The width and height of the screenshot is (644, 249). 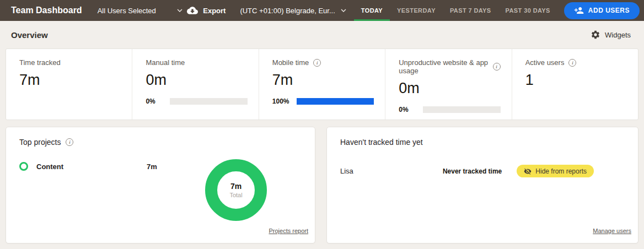 I want to click on stat-label: Manual time, so click(x=165, y=63).